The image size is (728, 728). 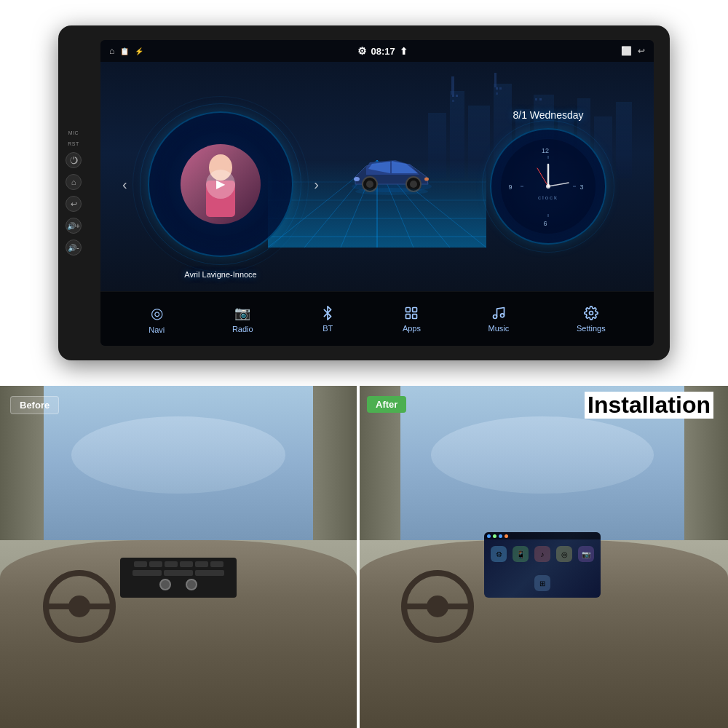 I want to click on play-button: ▶, so click(x=221, y=184).